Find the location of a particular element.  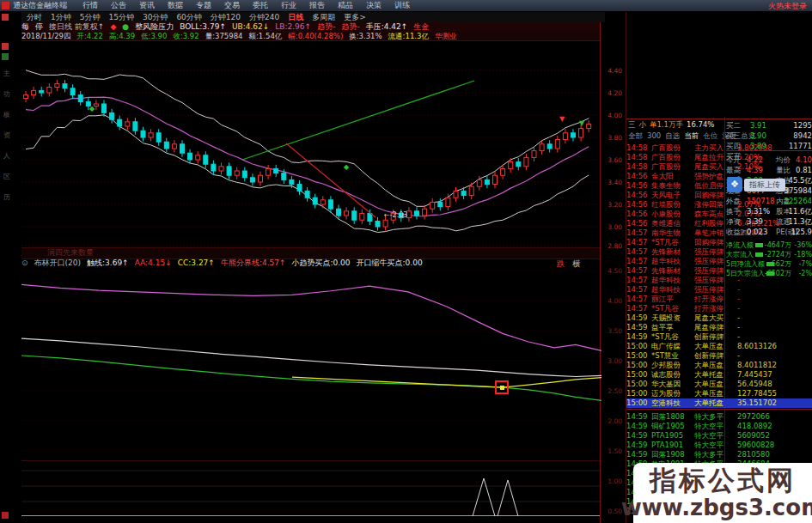

message-row: 14:59*ST凡谷创新停牌- is located at coordinates (719, 337).